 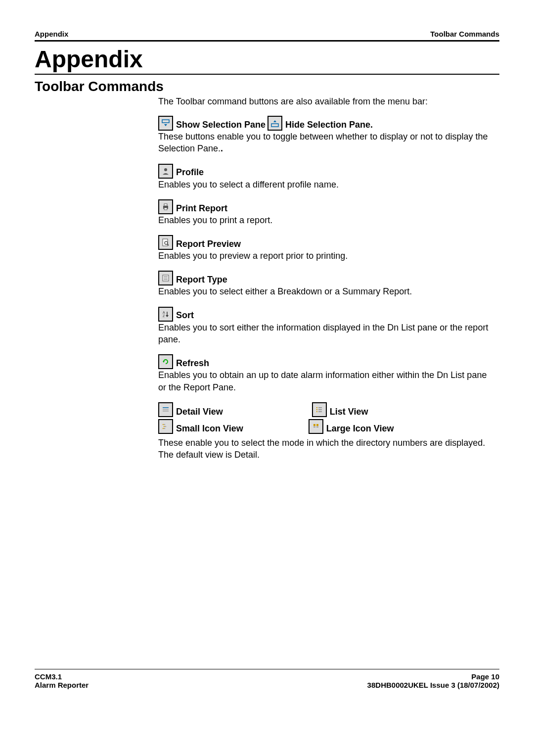 What do you see at coordinates (210, 428) in the screenshot?
I see `small-icon-view-label: Small Icon View` at bounding box center [210, 428].